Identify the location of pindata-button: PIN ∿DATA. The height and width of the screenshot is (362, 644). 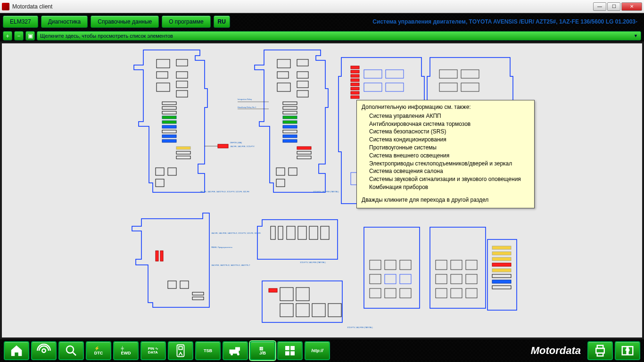
(153, 351).